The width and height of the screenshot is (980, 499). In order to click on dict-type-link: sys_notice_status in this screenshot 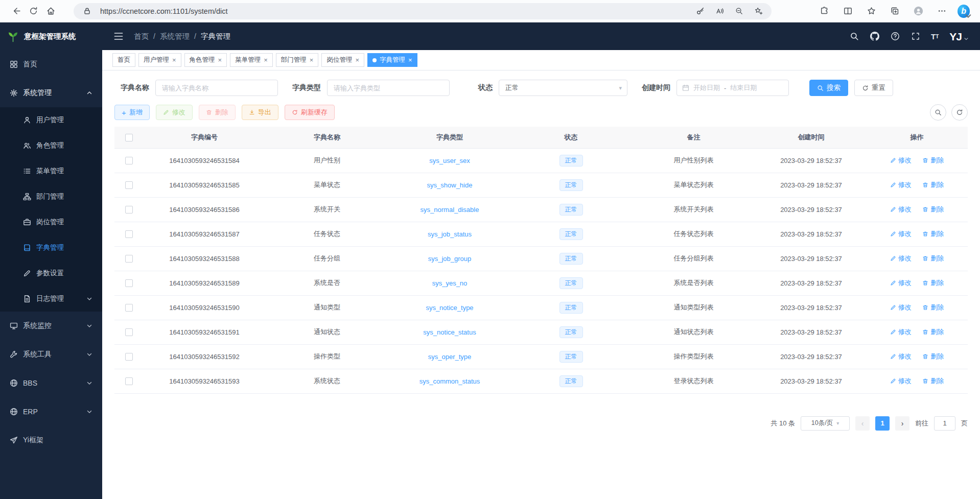, I will do `click(450, 332)`.